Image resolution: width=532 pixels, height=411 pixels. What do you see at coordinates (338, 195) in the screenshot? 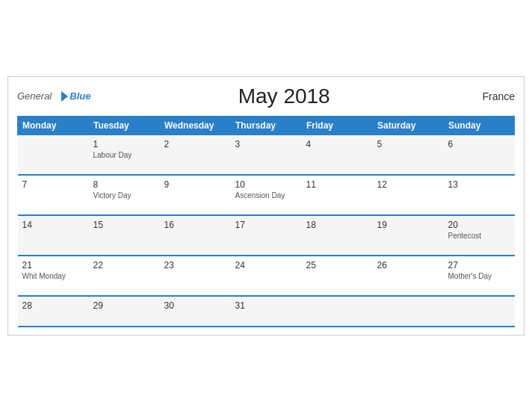
I see `table-row: 11` at bounding box center [338, 195].